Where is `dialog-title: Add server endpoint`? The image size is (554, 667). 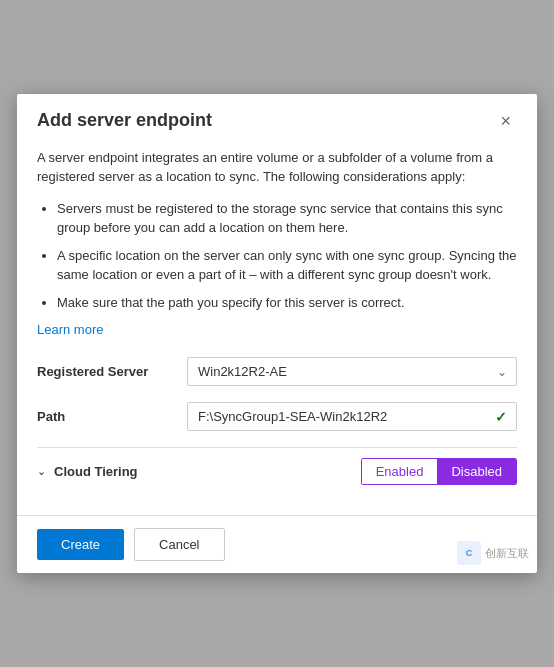
dialog-title: Add server endpoint is located at coordinates (124, 120).